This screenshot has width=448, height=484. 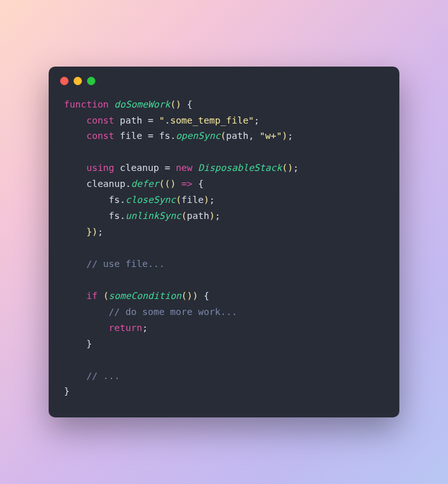 What do you see at coordinates (182, 168) in the screenshot?
I see `code-line: using cleanup = new DisposableStack();` at bounding box center [182, 168].